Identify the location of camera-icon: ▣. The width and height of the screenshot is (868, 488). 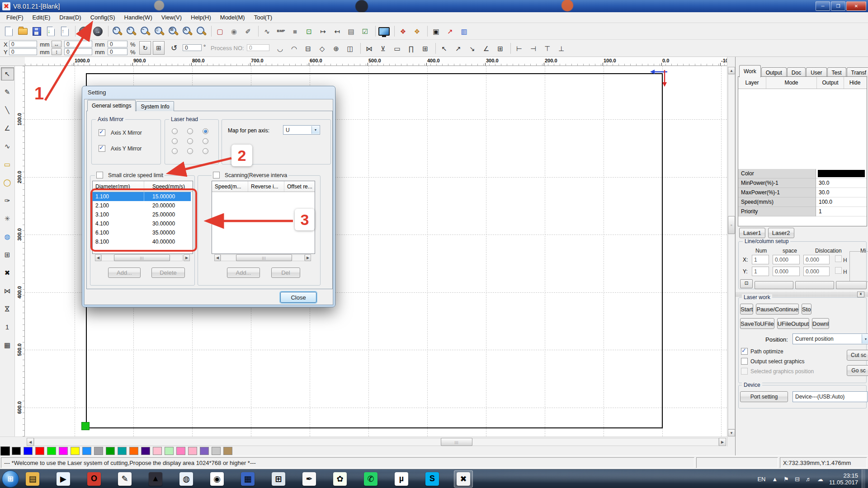
(436, 32).